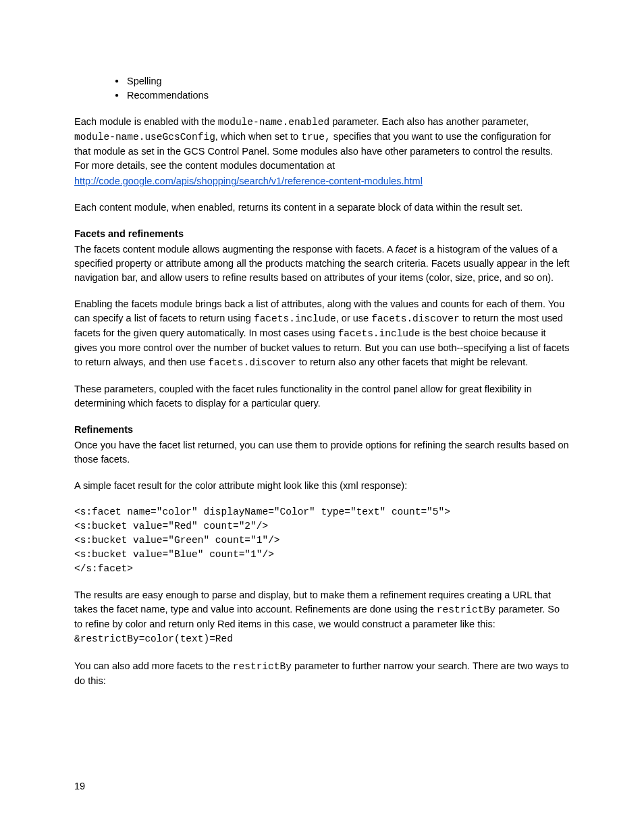 This screenshot has width=644, height=834. Describe the element at coordinates (80, 786) in the screenshot. I see `page-number: 19` at that location.